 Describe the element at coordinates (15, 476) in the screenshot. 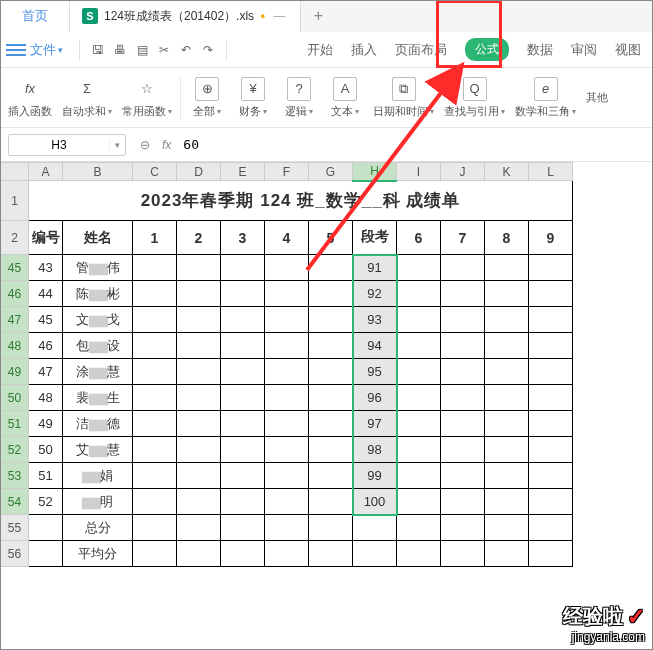

I see `row-header: 53` at that location.